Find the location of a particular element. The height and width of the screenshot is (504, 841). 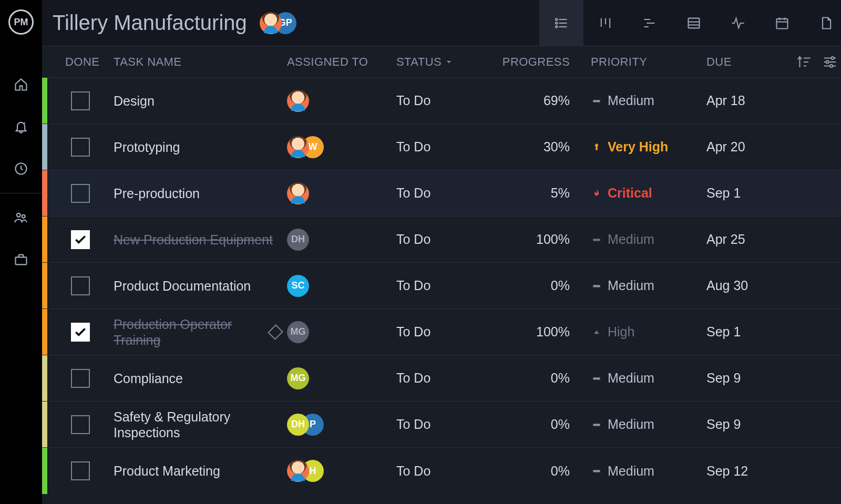

cell-name: Compliance is located at coordinates (200, 378).